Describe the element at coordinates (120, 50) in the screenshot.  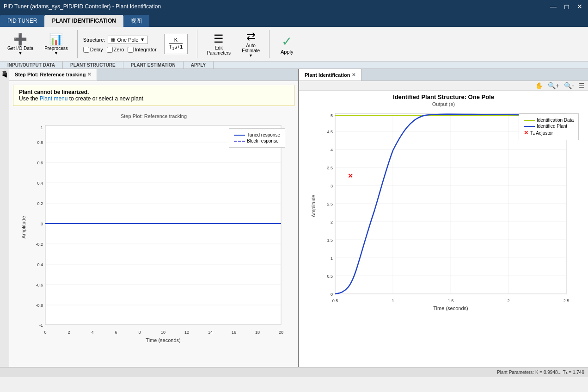
I see `checkbox-row: Delay Zero Integrator` at that location.